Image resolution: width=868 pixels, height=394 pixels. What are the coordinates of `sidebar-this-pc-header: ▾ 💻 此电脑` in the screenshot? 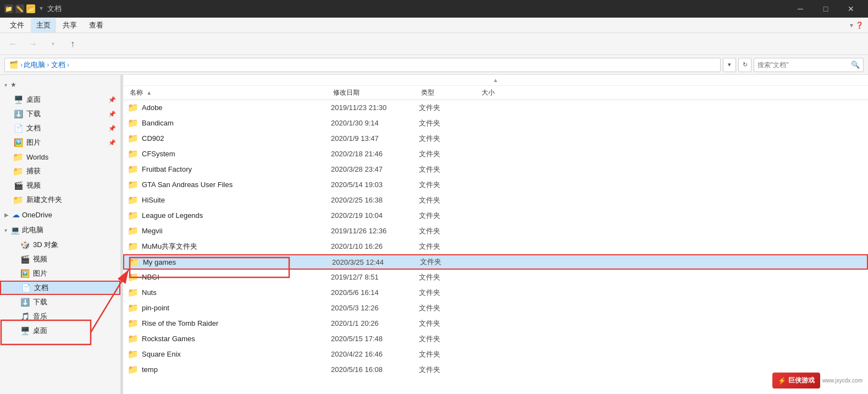 It's located at (60, 230).